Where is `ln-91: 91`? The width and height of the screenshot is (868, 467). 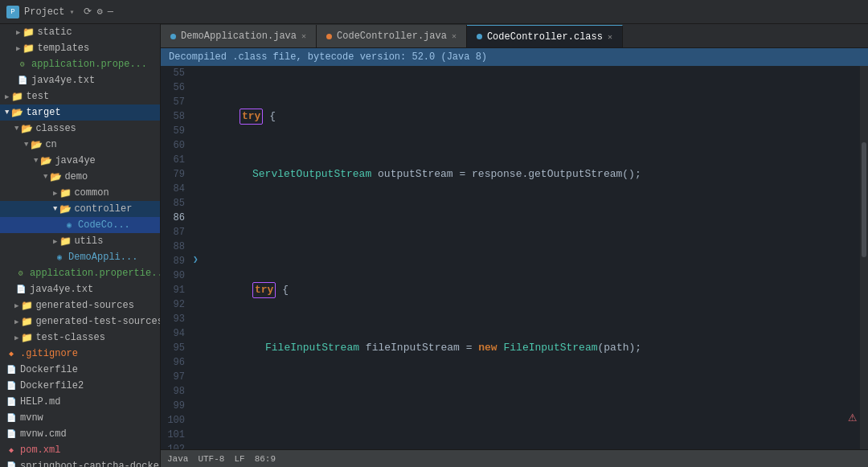 ln-91: 91 is located at coordinates (176, 290).